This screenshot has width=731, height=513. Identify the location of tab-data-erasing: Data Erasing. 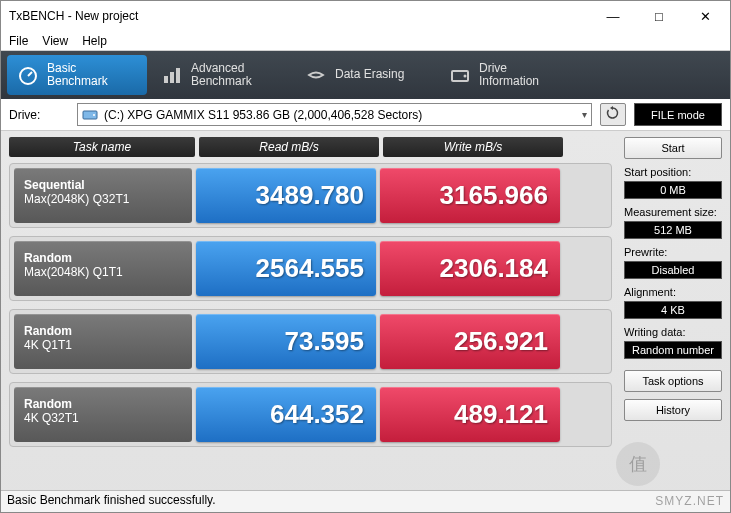
(365, 75).